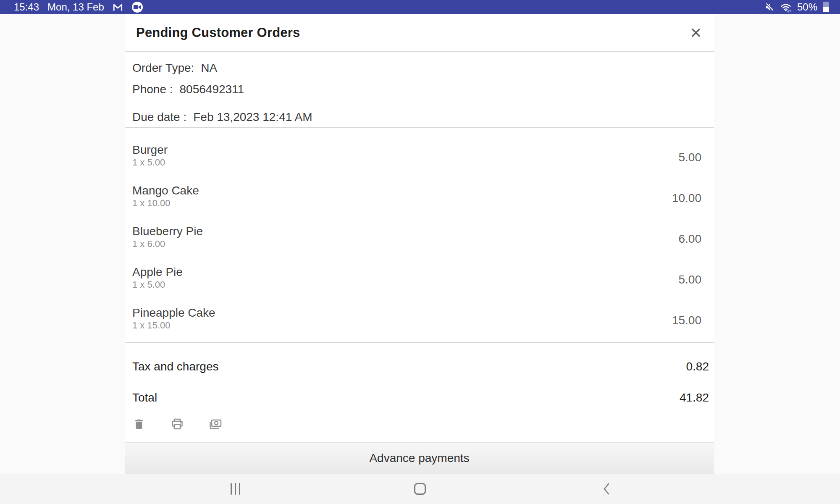 Image resolution: width=840 pixels, height=504 pixels. I want to click on item-name: Apple Pie, so click(158, 272).